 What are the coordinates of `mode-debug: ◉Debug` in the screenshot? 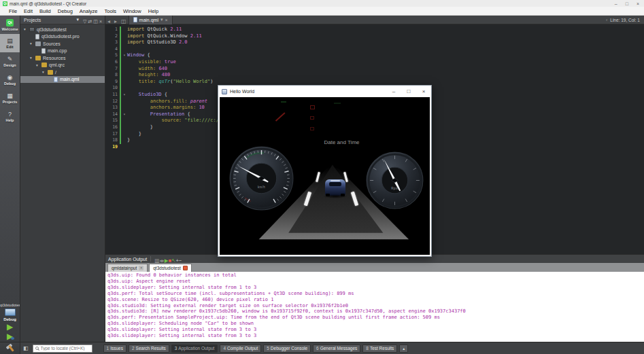 It's located at (10, 80).